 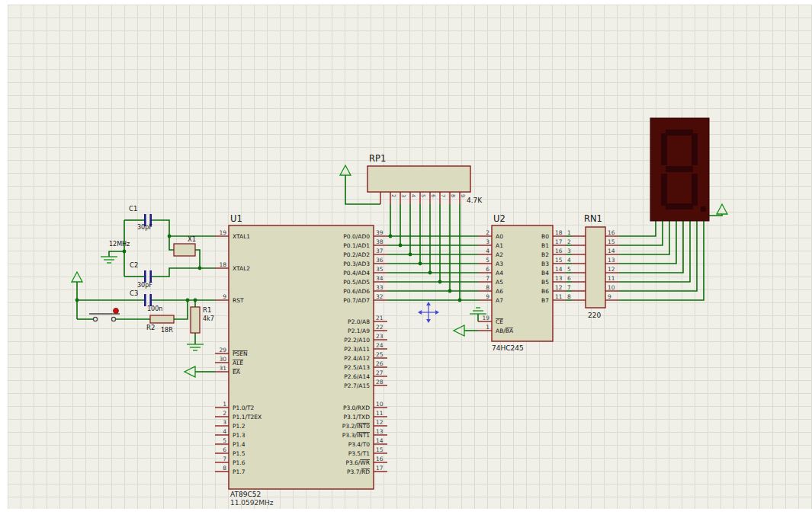 I want to click on pin-name: B3, so click(x=545, y=264).